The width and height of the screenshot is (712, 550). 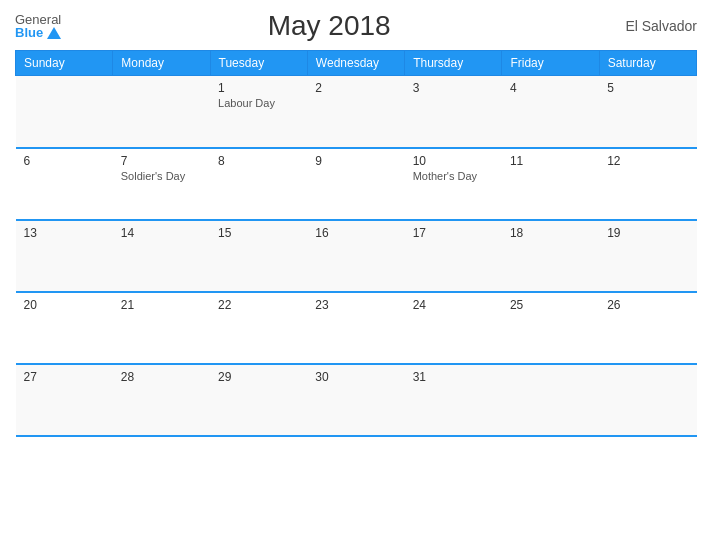 I want to click on day-number: 11, so click(x=550, y=161).